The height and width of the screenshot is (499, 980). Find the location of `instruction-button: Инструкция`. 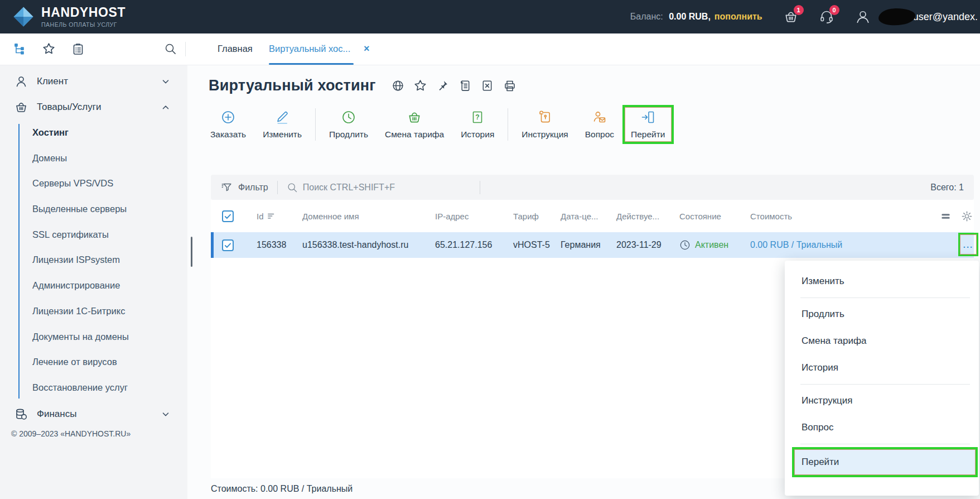

instruction-button: Инструкция is located at coordinates (544, 124).